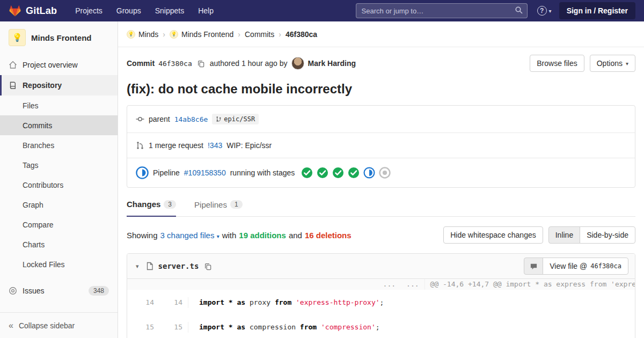 The height and width of the screenshot is (338, 644). Describe the element at coordinates (59, 145) in the screenshot. I see `sidebar-item-branches: Branches` at that location.